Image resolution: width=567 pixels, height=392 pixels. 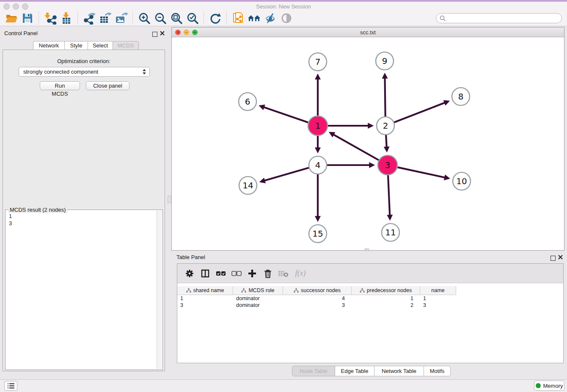 I want to click on search-icon, so click(x=443, y=19).